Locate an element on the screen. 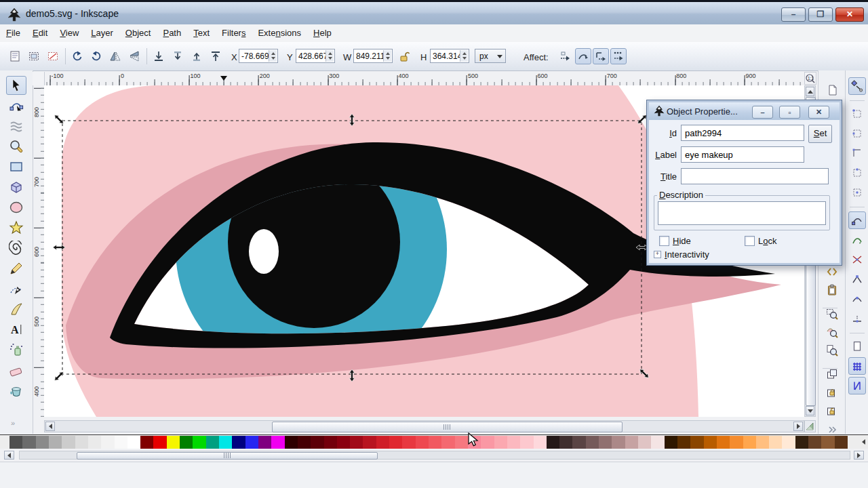 The image size is (868, 488). snap-bbox-edge-midpoints-toggle is located at coordinates (857, 173).